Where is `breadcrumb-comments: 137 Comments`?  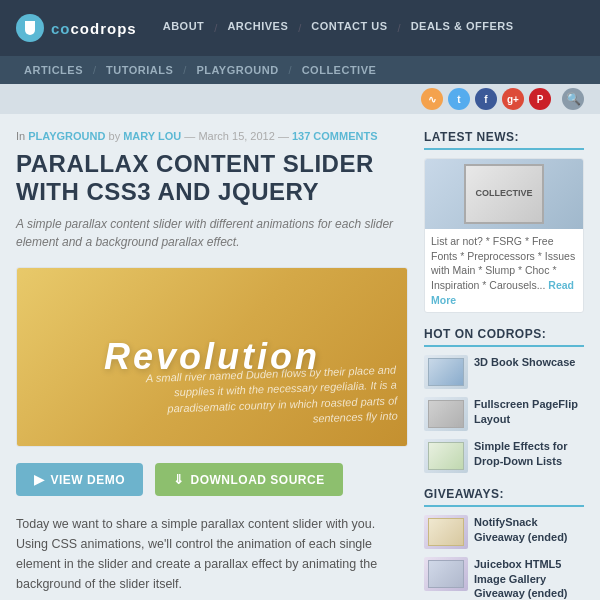
breadcrumb-comments: 137 Comments is located at coordinates (335, 136).